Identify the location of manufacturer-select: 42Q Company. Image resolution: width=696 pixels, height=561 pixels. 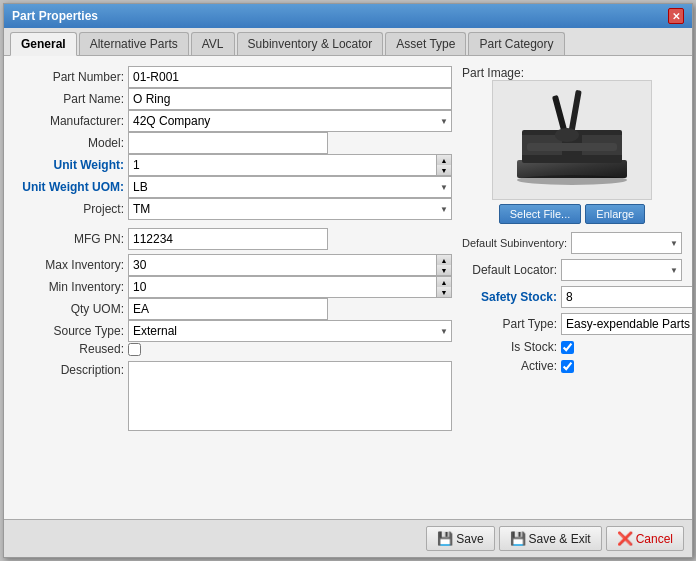
(290, 121).